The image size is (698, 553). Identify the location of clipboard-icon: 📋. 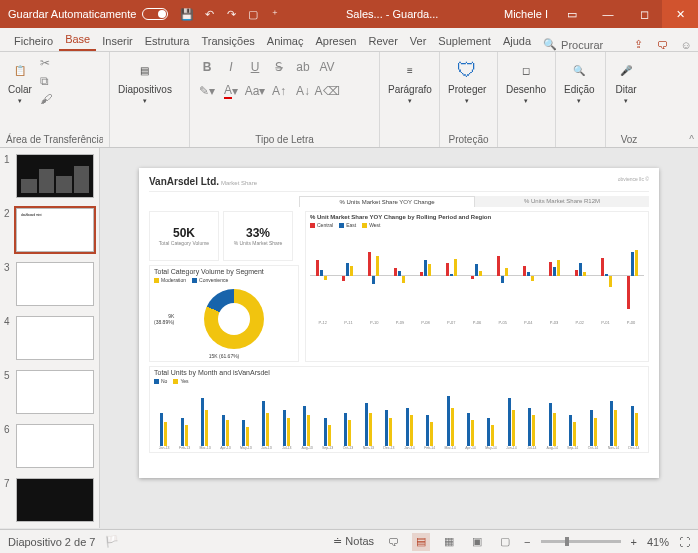
(20, 70).